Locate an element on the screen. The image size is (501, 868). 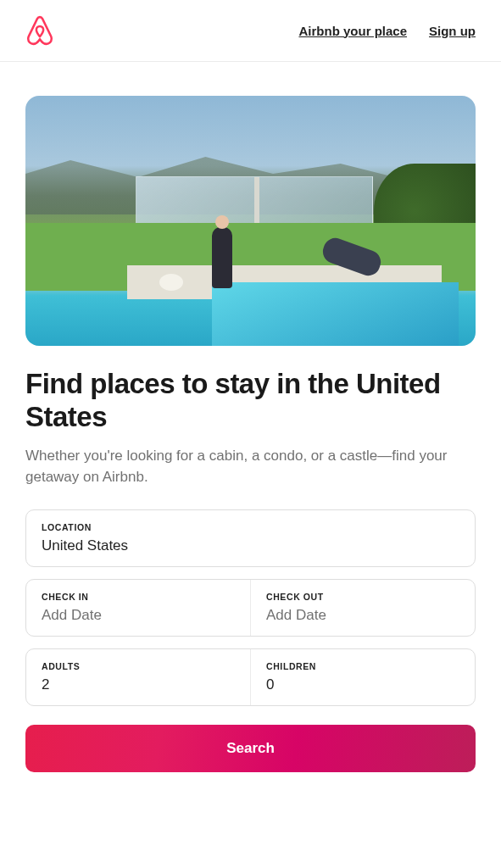
page-subtitle: Whether you're looking for a cabin, a co… is located at coordinates (251, 466).